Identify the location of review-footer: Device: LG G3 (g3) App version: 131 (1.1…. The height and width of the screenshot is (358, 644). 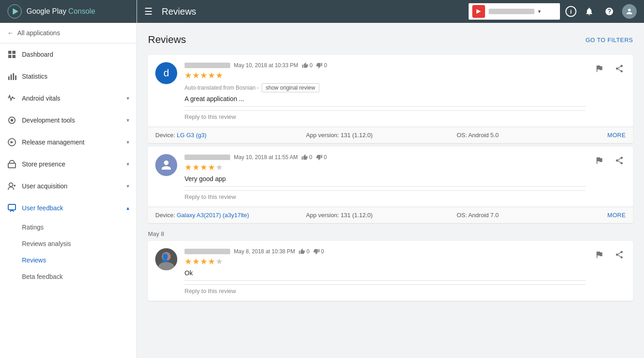
(391, 135).